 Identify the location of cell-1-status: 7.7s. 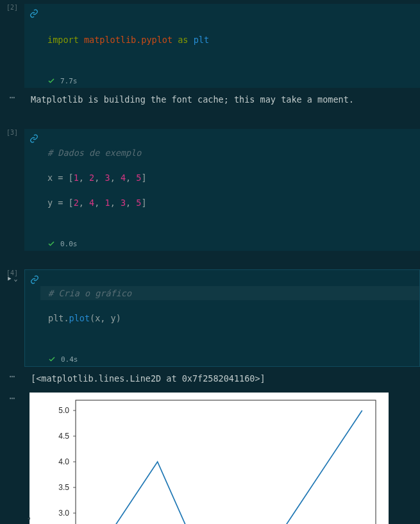
(230, 81).